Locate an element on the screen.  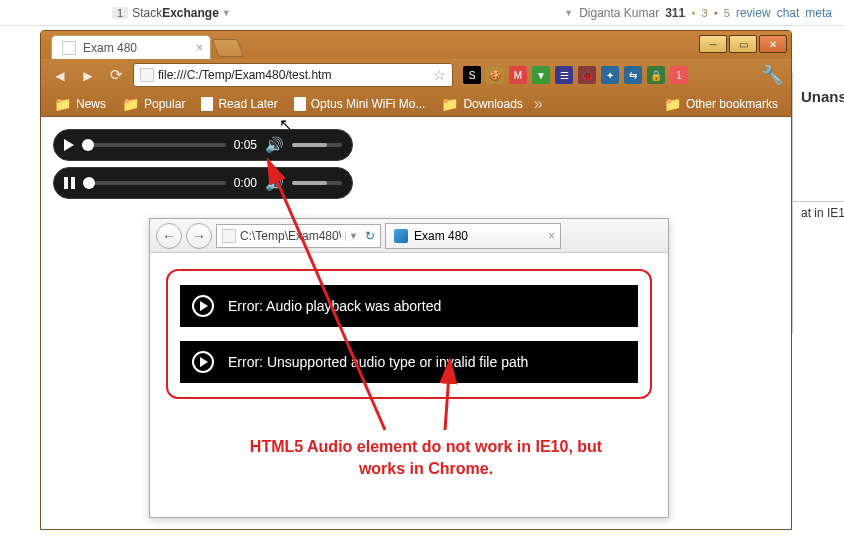
back-button: ◄ is located at coordinates (60, 75).